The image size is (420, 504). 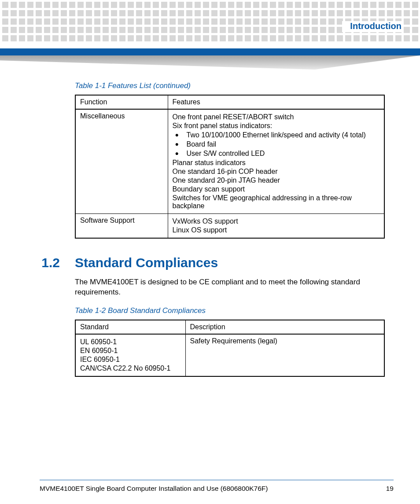 What do you see at coordinates (276, 126) in the screenshot?
I see `feature-line: Six front panel status indicators:` at bounding box center [276, 126].